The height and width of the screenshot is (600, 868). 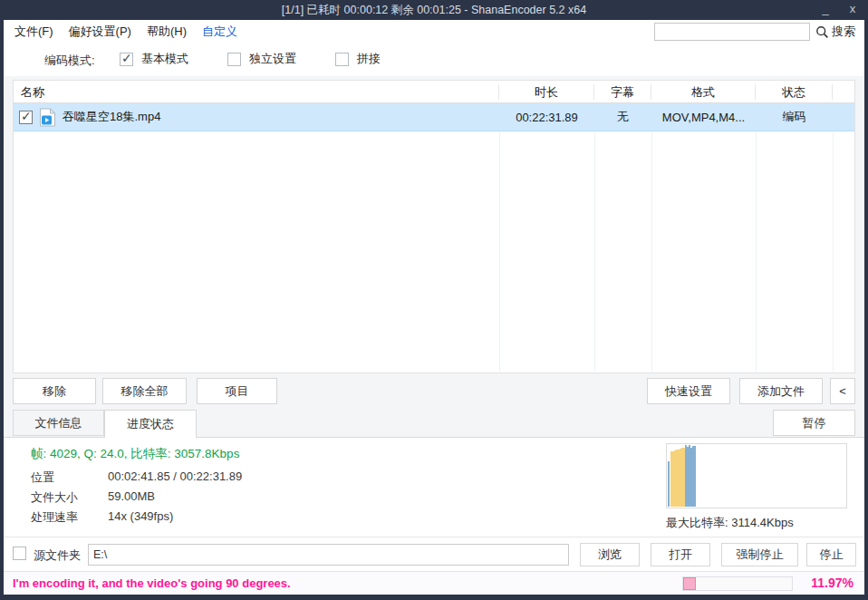 What do you see at coordinates (823, 33) in the screenshot?
I see `search-icon` at bounding box center [823, 33].